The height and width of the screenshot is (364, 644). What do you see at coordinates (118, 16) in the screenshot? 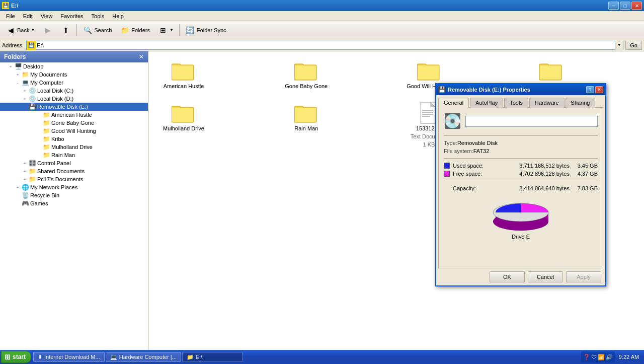
I see `menu-help: Help` at bounding box center [118, 16].